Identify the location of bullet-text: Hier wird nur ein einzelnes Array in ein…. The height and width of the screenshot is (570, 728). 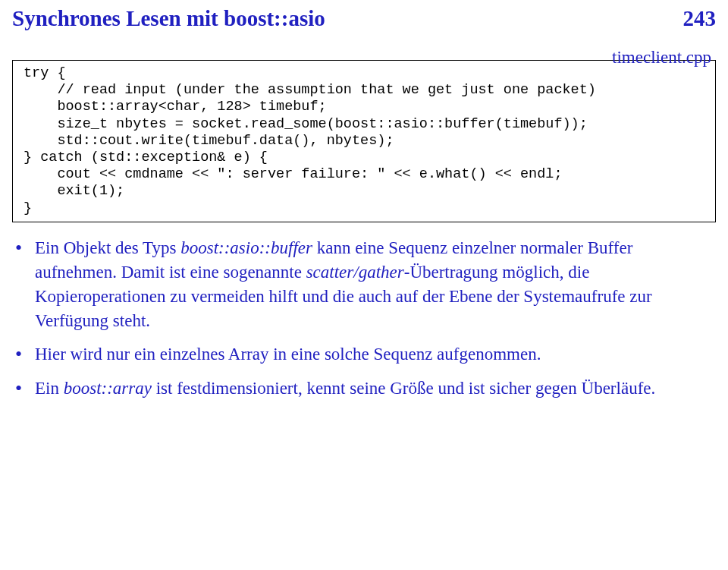
(288, 354).